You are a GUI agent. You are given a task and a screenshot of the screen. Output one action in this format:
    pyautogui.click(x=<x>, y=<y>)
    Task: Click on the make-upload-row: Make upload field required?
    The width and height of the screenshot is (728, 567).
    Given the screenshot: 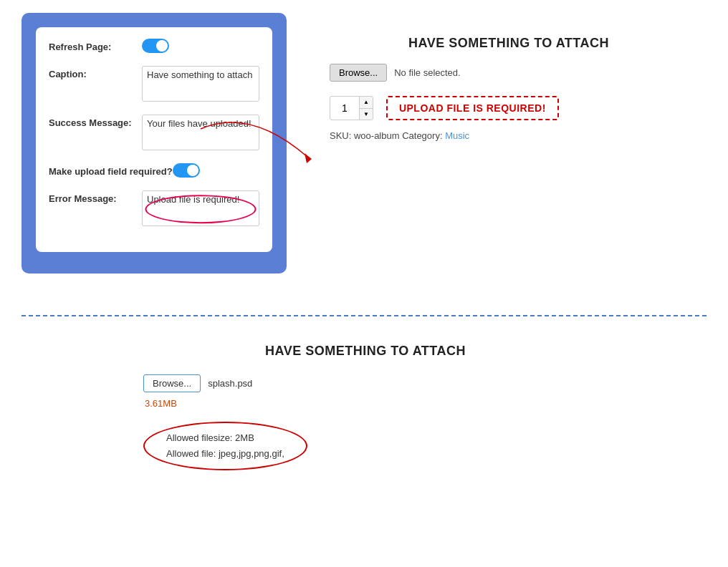 What is the action you would take?
    pyautogui.click(x=154, y=172)
    